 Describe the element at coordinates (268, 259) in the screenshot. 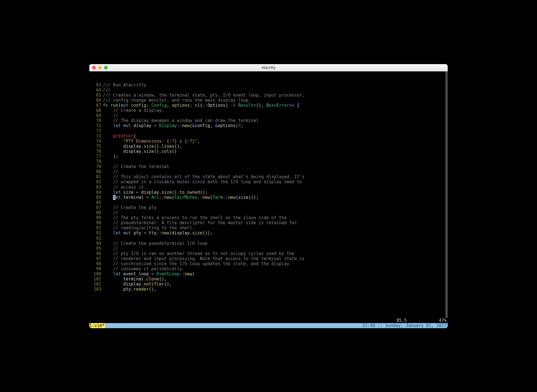

I see `code-line: 97 // renderer and input processing. Not…` at that location.